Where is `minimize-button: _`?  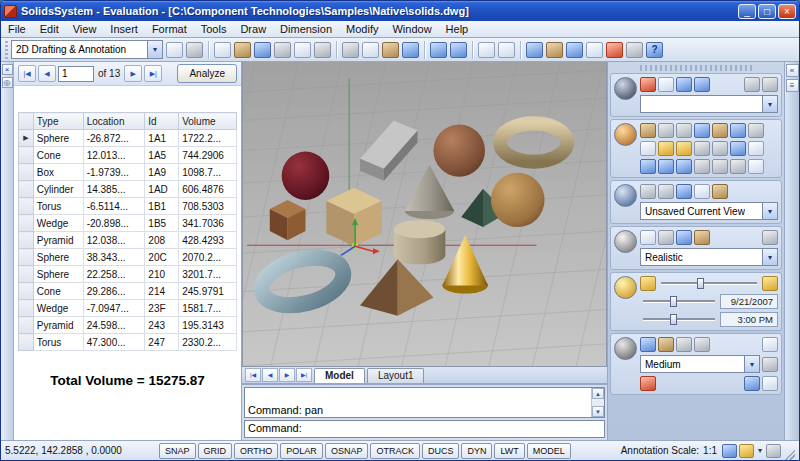
minimize-button: _ is located at coordinates (747, 12).